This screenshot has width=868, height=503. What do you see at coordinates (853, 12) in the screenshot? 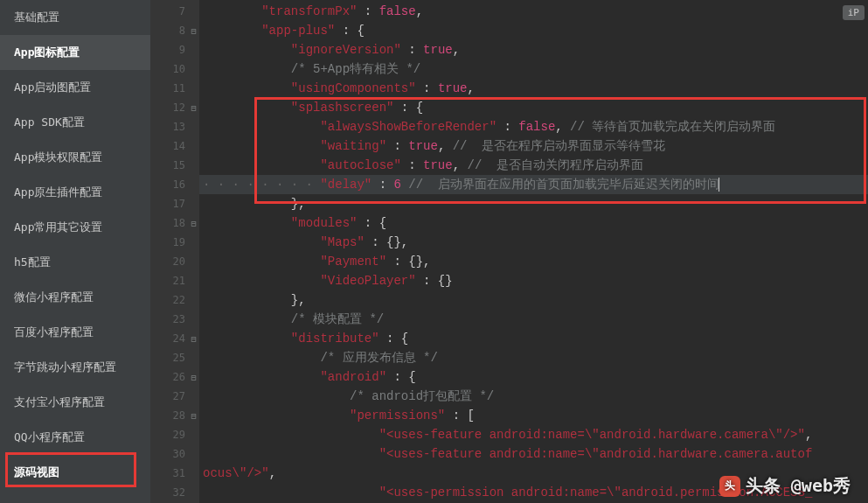
I see `device-pill: iP` at bounding box center [853, 12].